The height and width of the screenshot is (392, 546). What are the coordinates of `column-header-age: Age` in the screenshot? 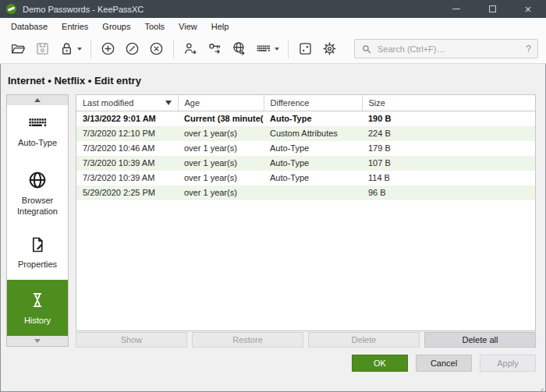 It's located at (221, 103).